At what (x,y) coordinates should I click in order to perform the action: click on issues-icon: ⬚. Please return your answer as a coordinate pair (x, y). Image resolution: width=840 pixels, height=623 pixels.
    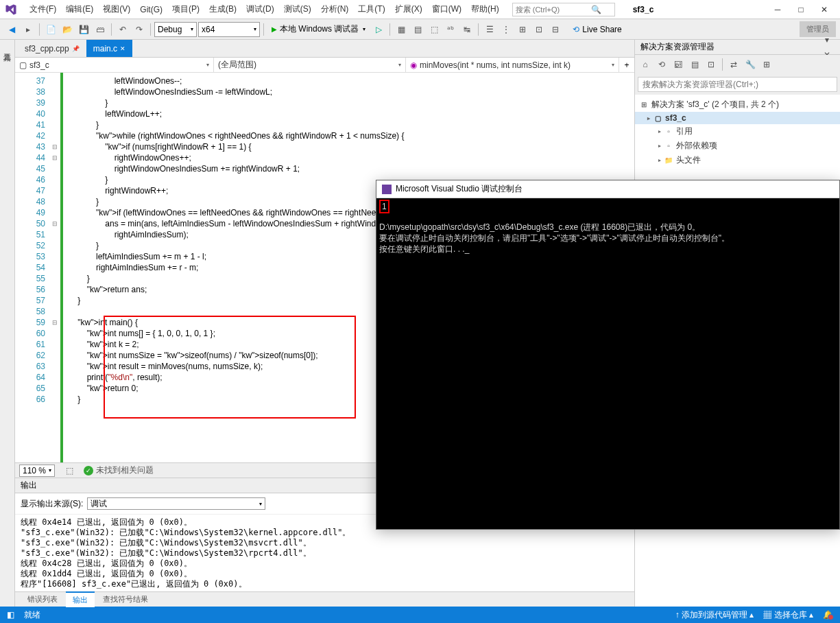
    Looking at the image, I should click on (69, 471).